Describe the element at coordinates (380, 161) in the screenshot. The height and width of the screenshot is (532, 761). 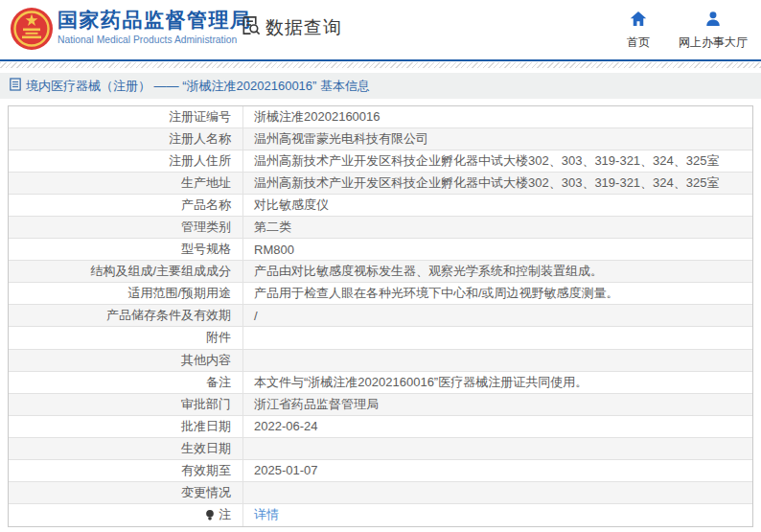
I see `table-row: 注册人住所温州高新技术产业开发区科技企业孵化器中试大楼302、303、319-3…` at that location.